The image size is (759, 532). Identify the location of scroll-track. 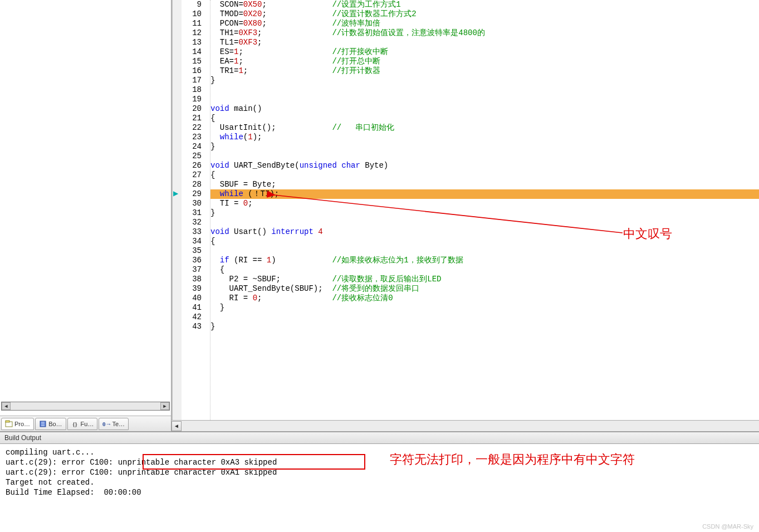
(470, 426).